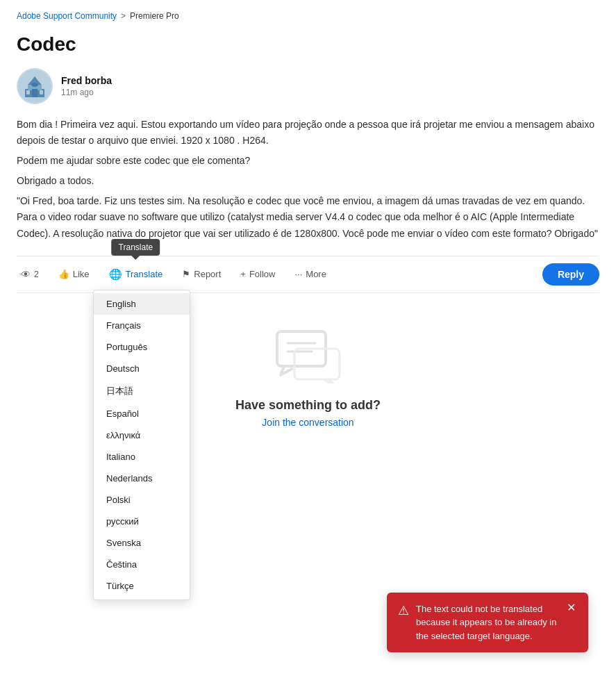  What do you see at coordinates (67, 16) in the screenshot?
I see `breadcrumb-community-link: Adobe Support Community` at bounding box center [67, 16].